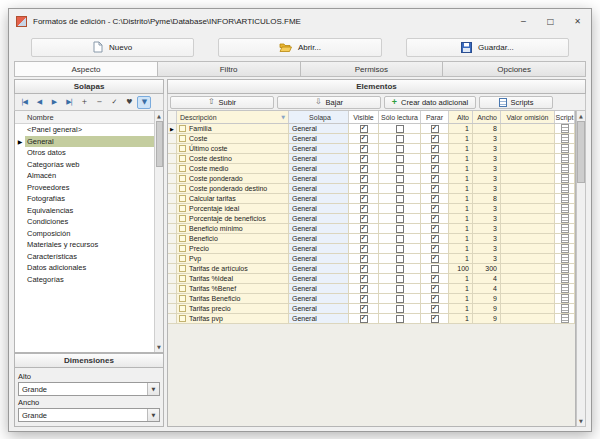 The height and width of the screenshot is (439, 600). I want to click on scroll-down-icon: ▼, so click(159, 347).